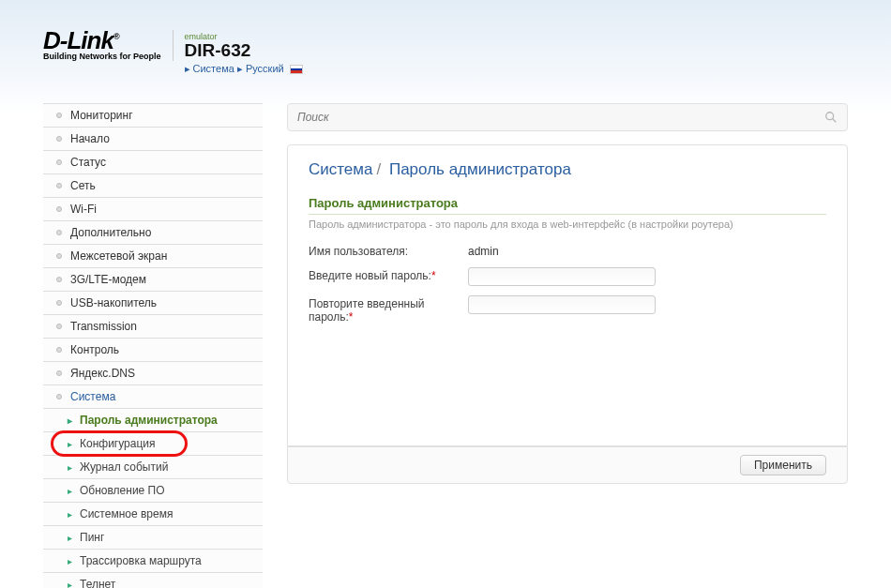 Image resolution: width=891 pixels, height=588 pixels. What do you see at coordinates (153, 351) in the screenshot?
I see `sidebar-item-control: Контроль` at bounding box center [153, 351].